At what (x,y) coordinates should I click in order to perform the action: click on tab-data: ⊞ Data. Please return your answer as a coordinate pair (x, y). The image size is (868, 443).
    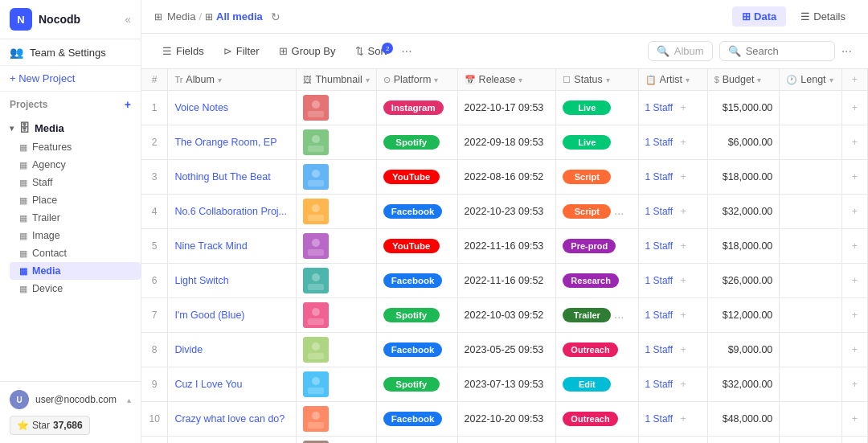
    Looking at the image, I should click on (759, 16).